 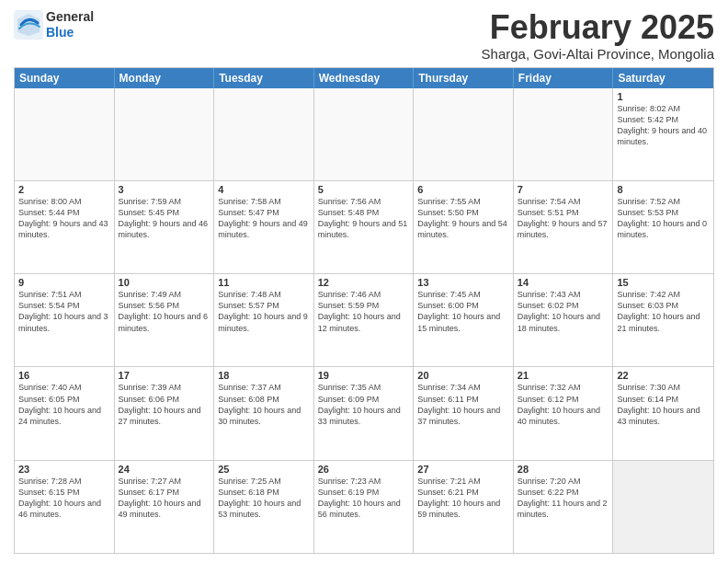 What do you see at coordinates (463, 320) in the screenshot?
I see `calendar-cell: 13Sunrise: 7:45 AM Sunset: 6:00 PM Dayli…` at bounding box center [463, 320].